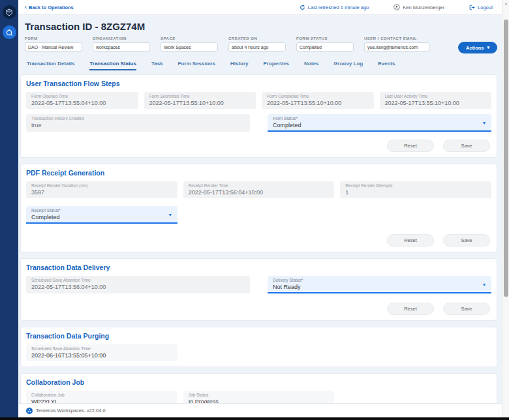 This screenshot has width=509, height=420. I want to click on delivery-status-select: Delivery Status* Not Ready ▾, so click(380, 284).